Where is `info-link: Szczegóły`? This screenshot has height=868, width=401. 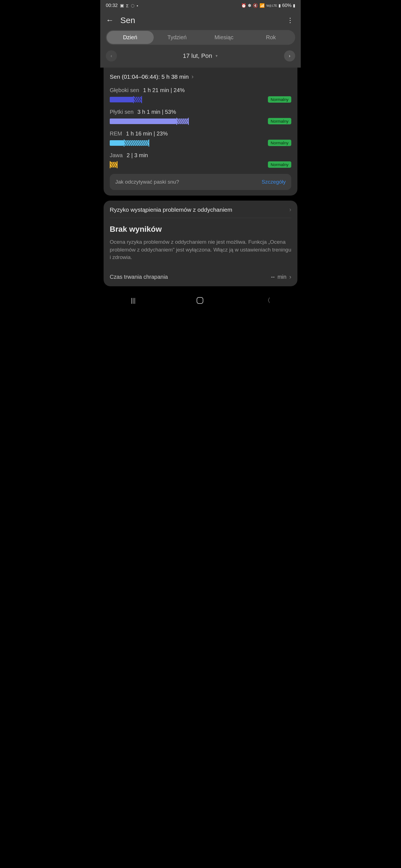 info-link: Szczegóły is located at coordinates (274, 182).